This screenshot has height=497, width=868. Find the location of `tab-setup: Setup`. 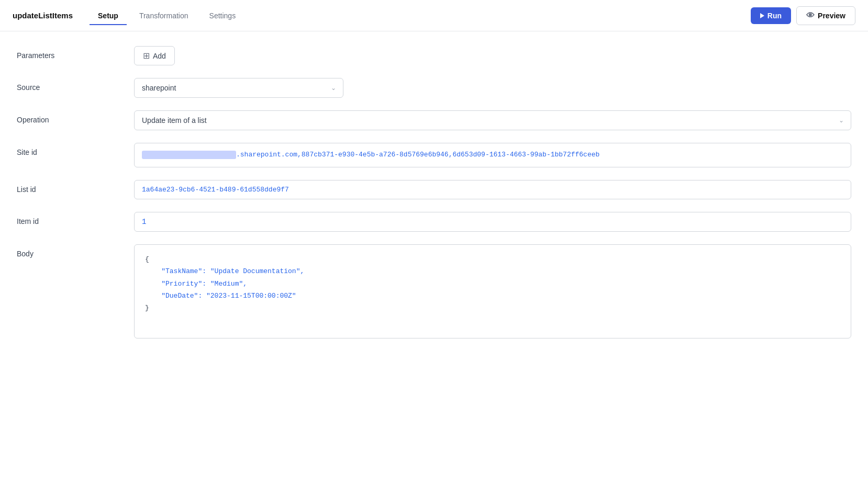

tab-setup: Setup is located at coordinates (108, 16).